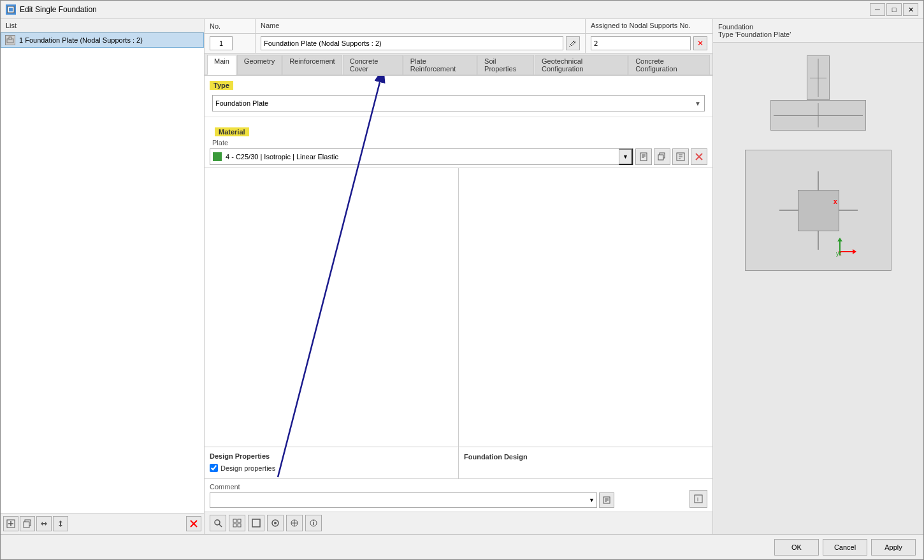 This screenshot has height=560, width=924. Describe the element at coordinates (240, 456) in the screenshot. I see `design-props-header: Design Properties` at that location.